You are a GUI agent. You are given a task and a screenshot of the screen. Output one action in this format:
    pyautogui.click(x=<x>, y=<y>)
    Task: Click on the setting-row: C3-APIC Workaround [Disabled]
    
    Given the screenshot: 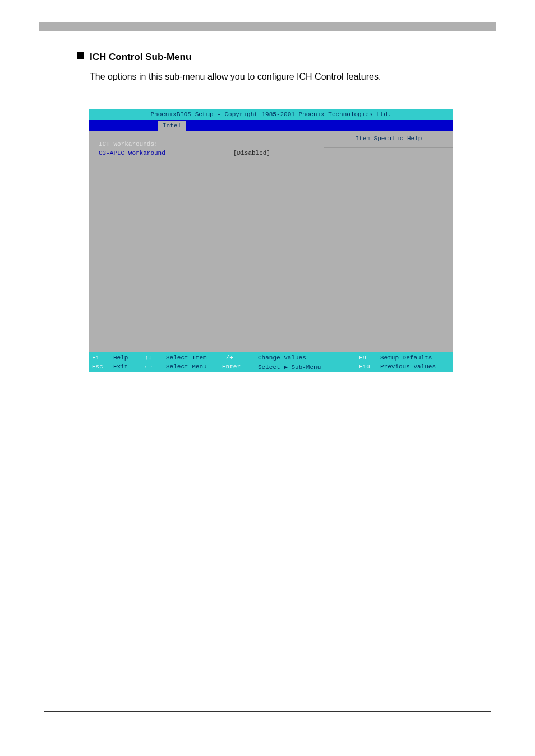 What is the action you would take?
    pyautogui.click(x=206, y=153)
    